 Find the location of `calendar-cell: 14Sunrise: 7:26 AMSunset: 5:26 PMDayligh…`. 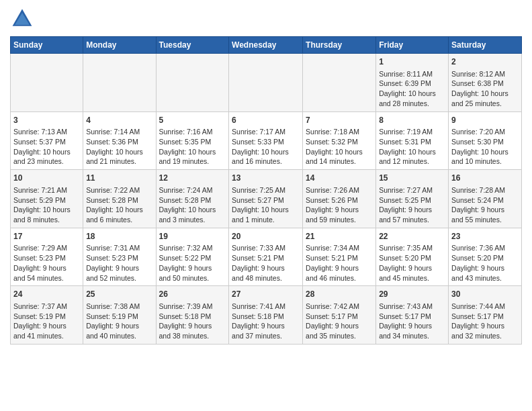

calendar-cell: 14Sunrise: 7:26 AMSunset: 5:26 PMDayligh… is located at coordinates (340, 199).